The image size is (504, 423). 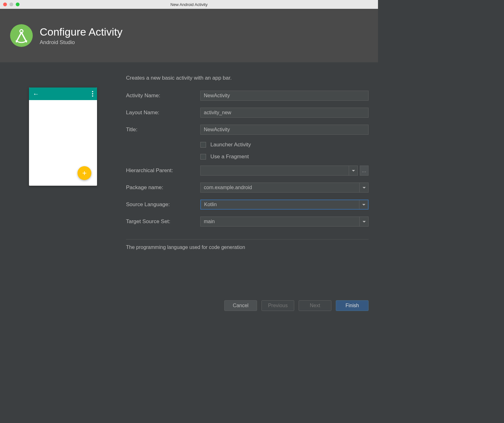 What do you see at coordinates (210, 205) in the screenshot?
I see `source-language-value: Kotlin` at bounding box center [210, 205].